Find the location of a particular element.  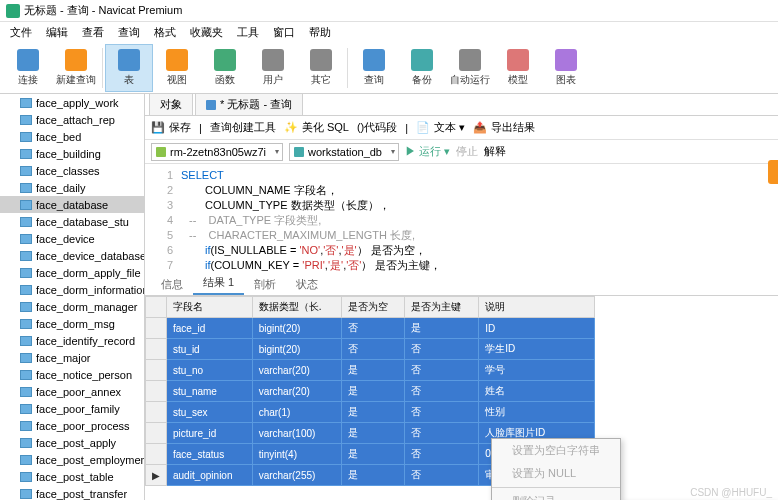

menu-format: 格式 is located at coordinates (165, 32).